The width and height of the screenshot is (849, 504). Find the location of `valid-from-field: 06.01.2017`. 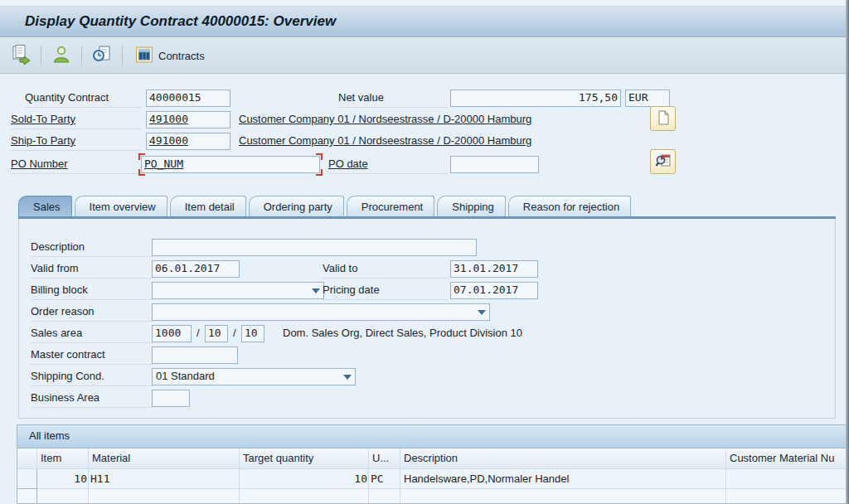

valid-from-field: 06.01.2017 is located at coordinates (196, 269).